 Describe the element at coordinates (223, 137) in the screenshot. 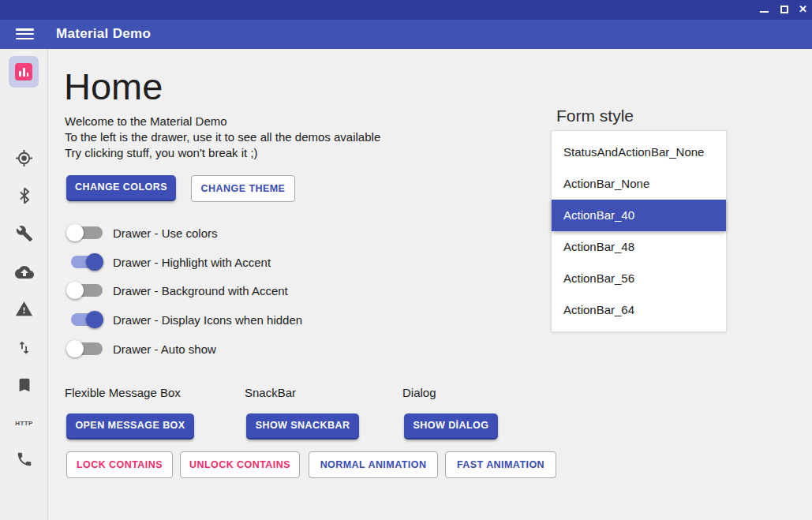

I see `welcome-text: Welcome to the Material Demo To the left…` at that location.